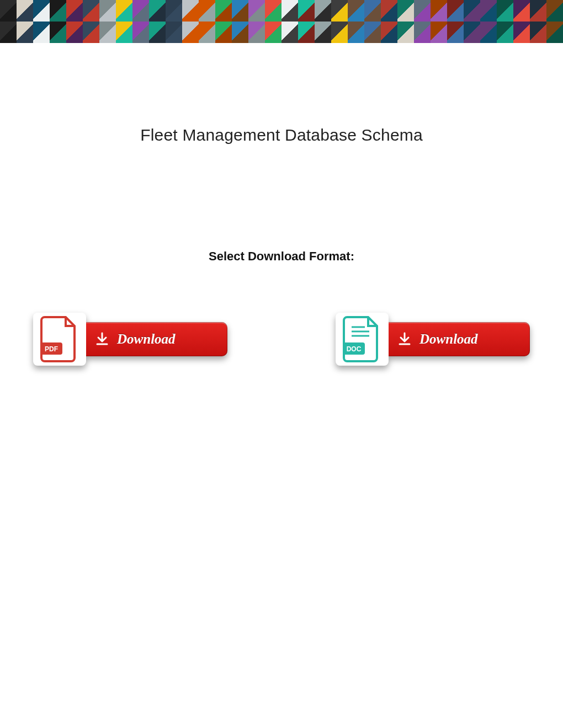 The image size is (563, 728). What do you see at coordinates (449, 339) in the screenshot?
I see `download-doc-label: Download` at bounding box center [449, 339].